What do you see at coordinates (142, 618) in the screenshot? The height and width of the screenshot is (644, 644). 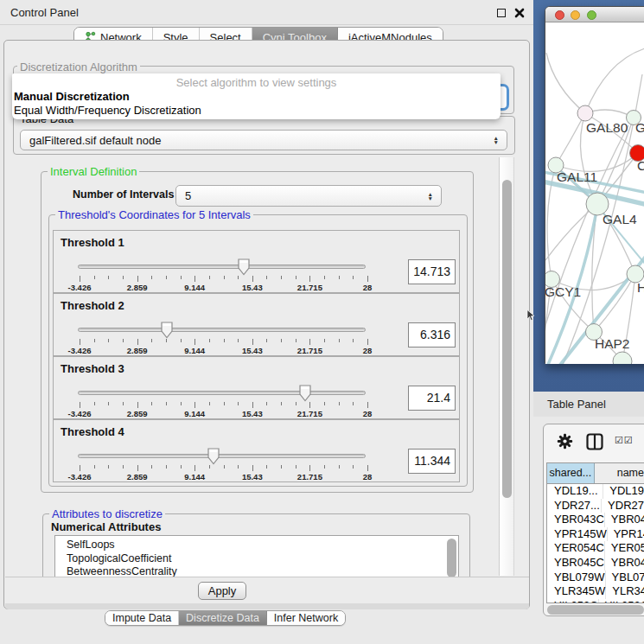 I see `tab-impute-data: Impute Data` at bounding box center [142, 618].